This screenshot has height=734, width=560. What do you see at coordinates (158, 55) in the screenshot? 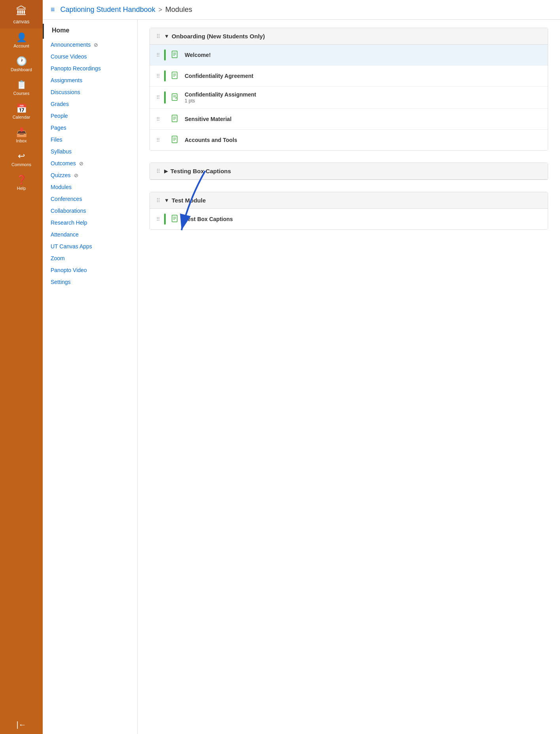
I see `item-welcome-drag: ⠿` at bounding box center [158, 55].